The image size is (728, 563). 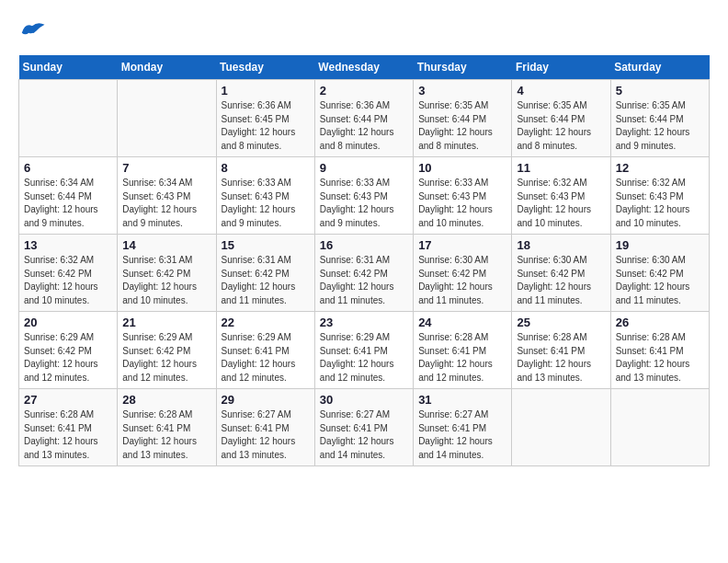 What do you see at coordinates (364, 428) in the screenshot?
I see `week-row-5: 27Sunrise: 6:28 AM Sunset: 6:41 PM Dayli…` at bounding box center [364, 428].